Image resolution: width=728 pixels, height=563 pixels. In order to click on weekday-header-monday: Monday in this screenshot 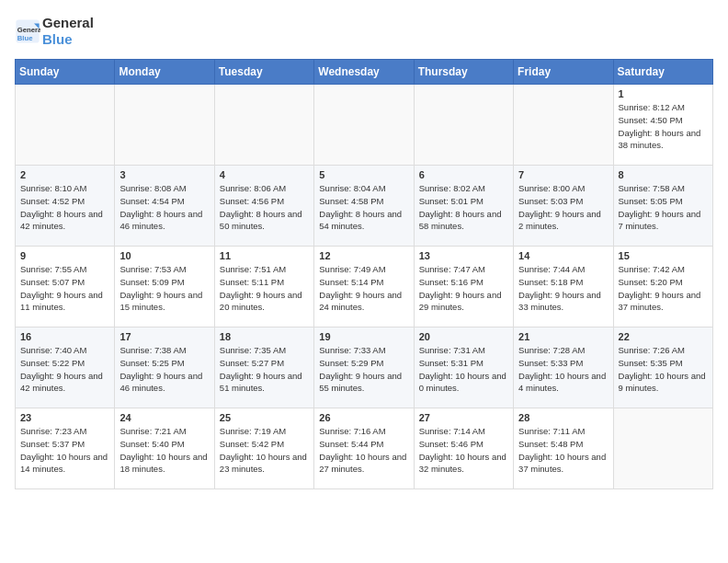, I will do `click(165, 72)`.